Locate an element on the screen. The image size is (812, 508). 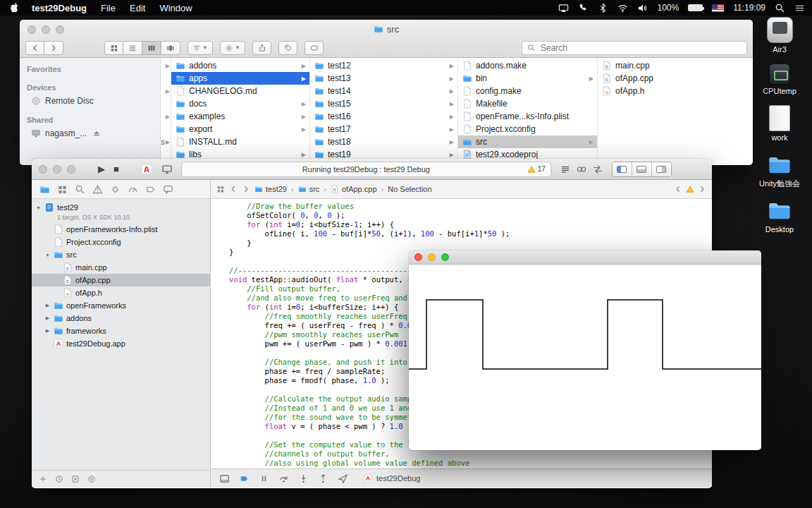
finder-item-makefile: Makefile is located at coordinates (527, 104).